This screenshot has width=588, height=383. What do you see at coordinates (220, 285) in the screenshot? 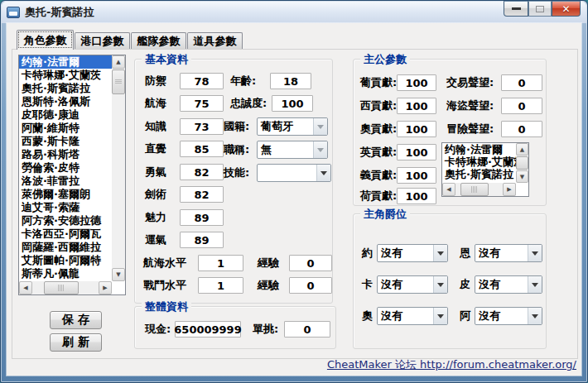
I see `battle-level-input: 1` at bounding box center [220, 285].